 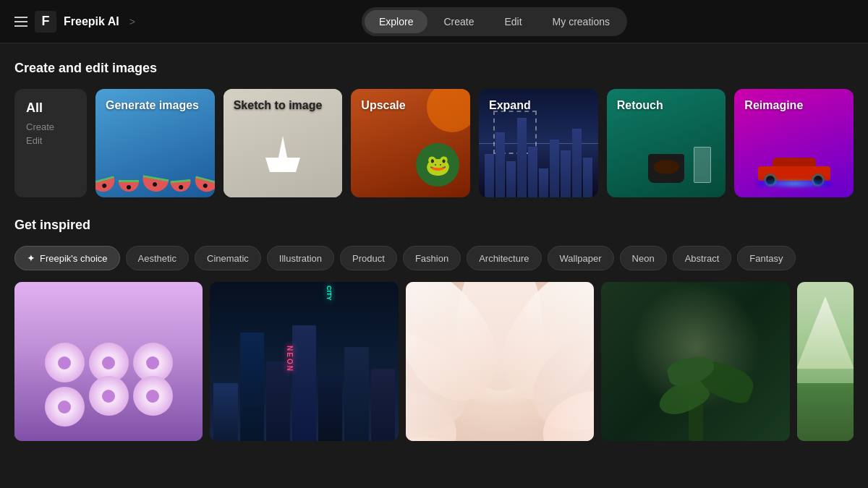 What do you see at coordinates (304, 380) in the screenshot?
I see `neon-buildings` at bounding box center [304, 380].